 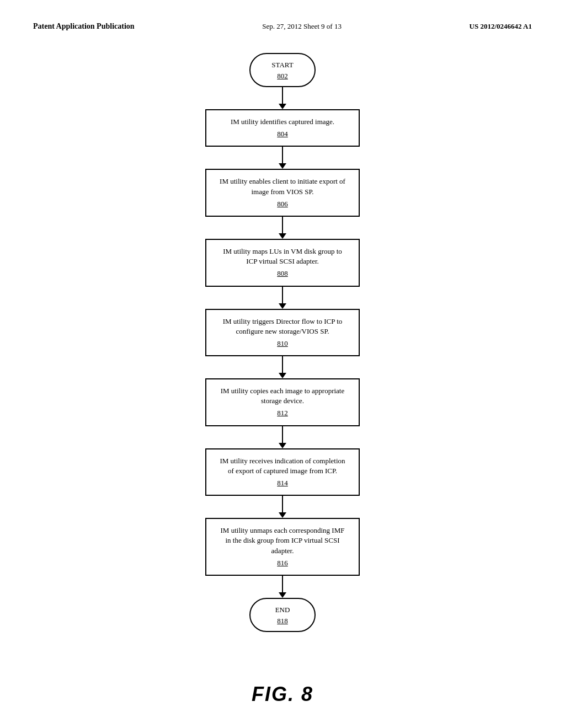 I want to click on node-text-814: IM utility receives indication of comple…, so click(x=282, y=465).